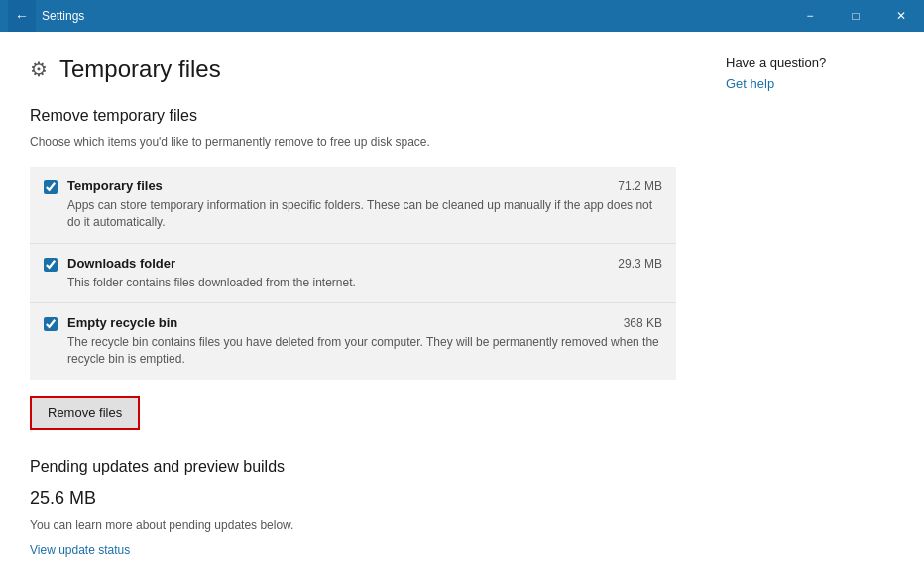 Image resolution: width=924 pixels, height=569 pixels. What do you see at coordinates (353, 498) in the screenshot?
I see `pending-size: 25.6 MB` at bounding box center [353, 498].